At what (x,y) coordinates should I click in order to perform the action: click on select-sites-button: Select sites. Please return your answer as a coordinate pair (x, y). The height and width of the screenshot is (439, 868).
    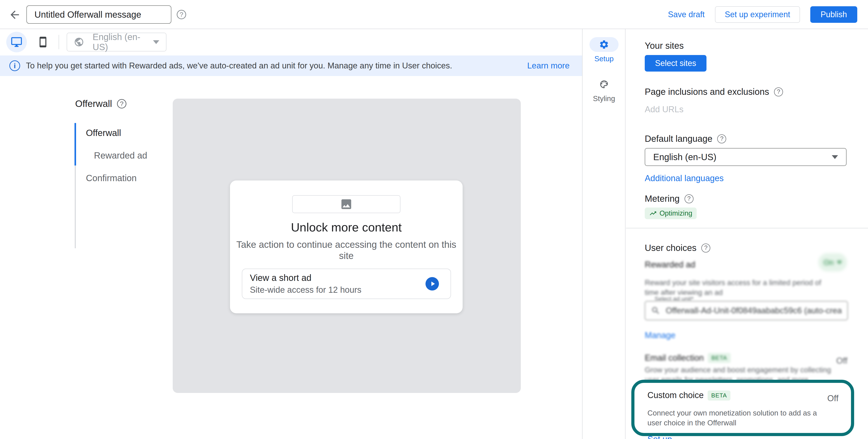
    Looking at the image, I should click on (676, 63).